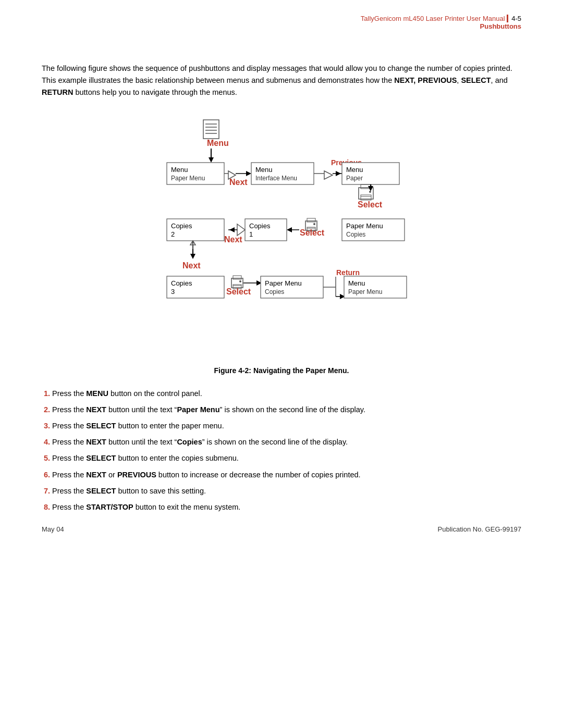 The height and width of the screenshot is (728, 563). Describe the element at coordinates (282, 529) in the screenshot. I see `page-footer: May 04 Publication No. GEG-99197` at that location.